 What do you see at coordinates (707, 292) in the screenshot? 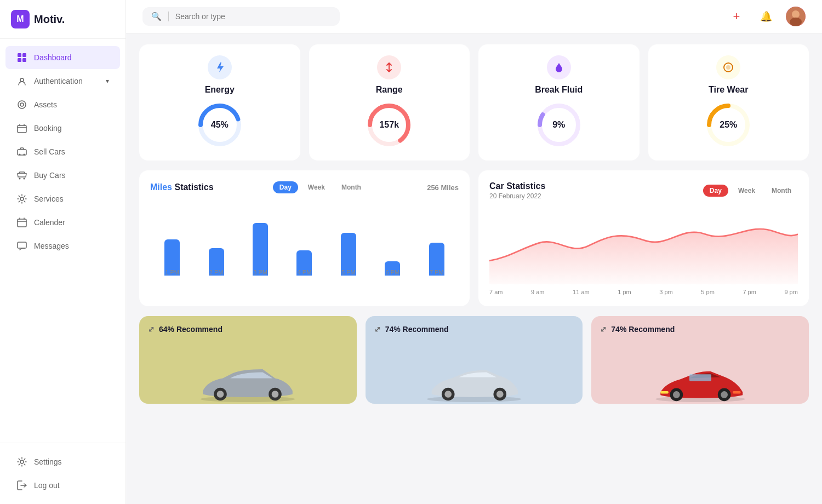
I see `area-x-label: 5 pm` at bounding box center [707, 292].